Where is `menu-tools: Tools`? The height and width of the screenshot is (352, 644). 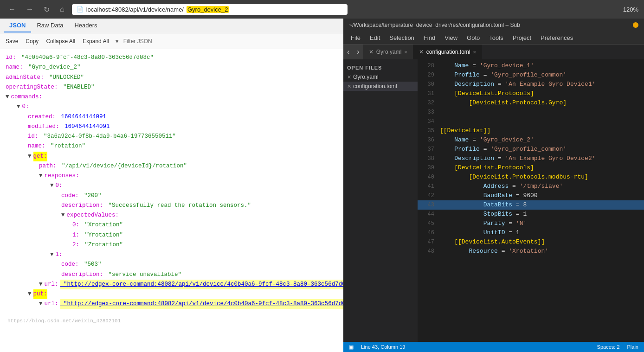 menu-tools: Tools is located at coordinates (496, 38).